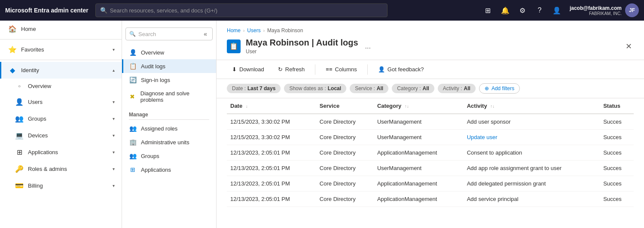 The height and width of the screenshot is (228, 644). What do you see at coordinates (382, 70) in the screenshot?
I see `feedback-icon: 👤` at bounding box center [382, 70].